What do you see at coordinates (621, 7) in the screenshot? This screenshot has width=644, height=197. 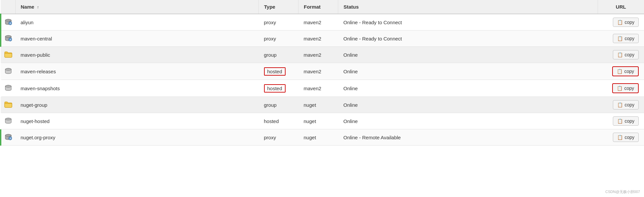 I see `url-column-header: URL` at bounding box center [621, 7].